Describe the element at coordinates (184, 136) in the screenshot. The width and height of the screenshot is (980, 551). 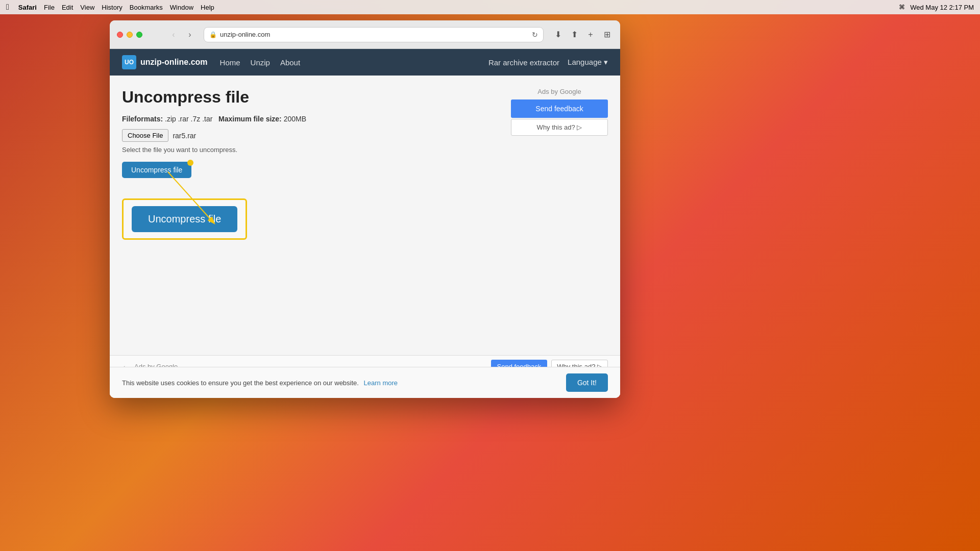
I see `filename-display: rar5.rar` at that location.